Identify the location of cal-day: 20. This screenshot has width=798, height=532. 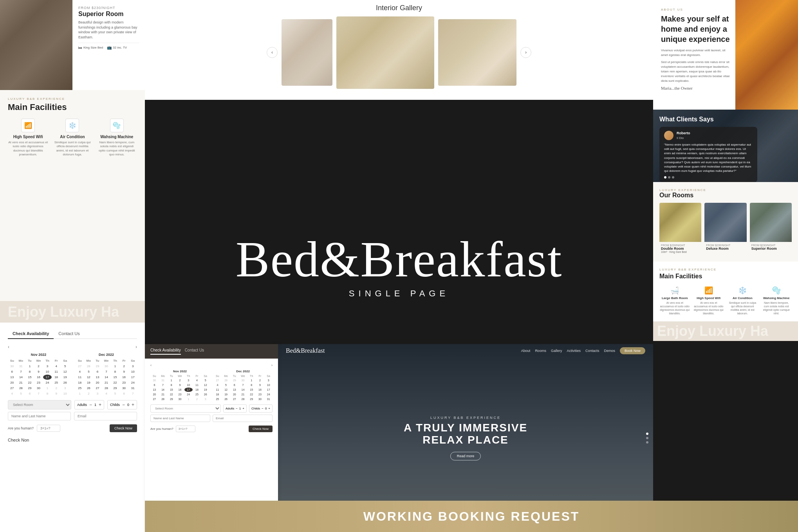
(97, 383).